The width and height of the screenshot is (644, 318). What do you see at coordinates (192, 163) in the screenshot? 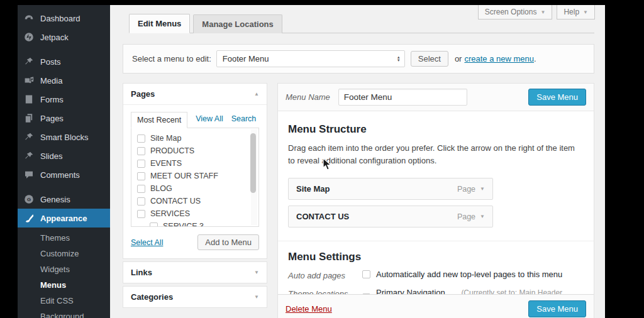
I see `page-list-item: EVENTS` at bounding box center [192, 163].